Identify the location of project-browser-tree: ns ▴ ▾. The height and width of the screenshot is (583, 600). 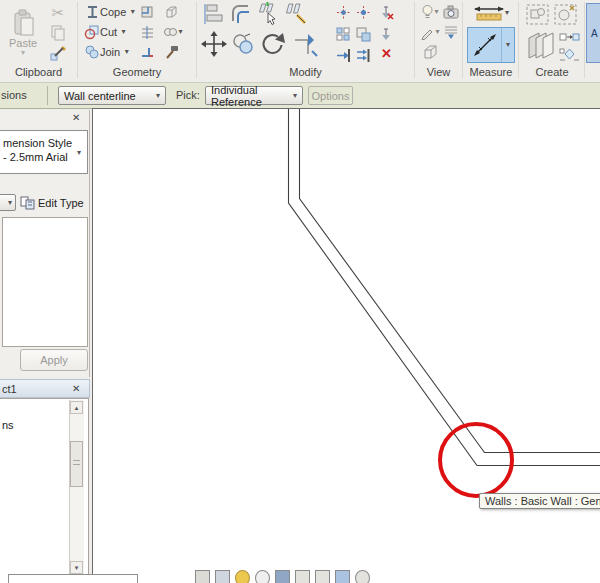
(44, 490).